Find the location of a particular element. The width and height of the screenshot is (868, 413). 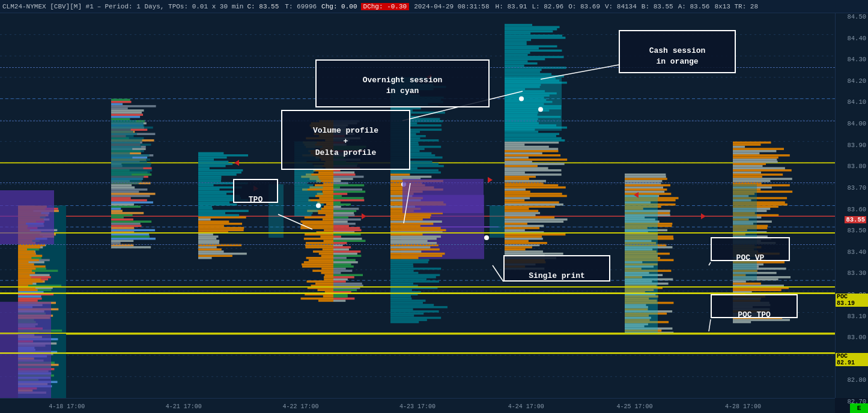

price-tick-83.10: 83.10 is located at coordinates (857, 316).